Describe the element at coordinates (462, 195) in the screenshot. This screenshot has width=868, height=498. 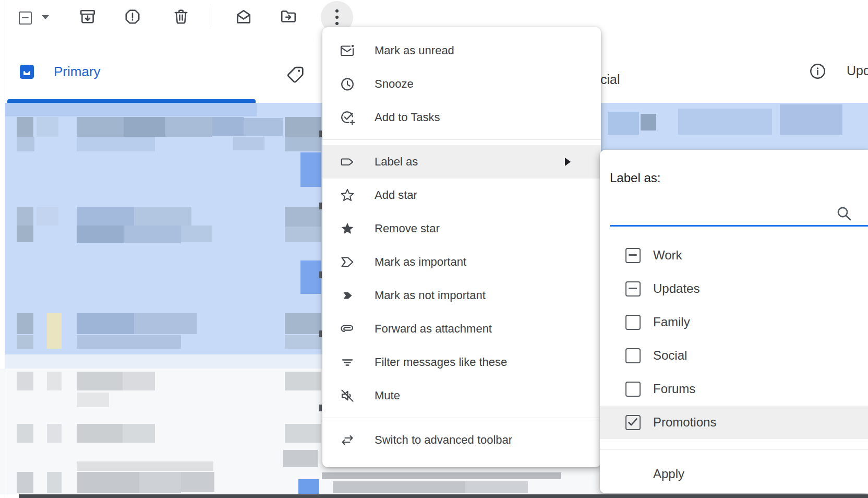
I see `menu-item-add-star: Add star` at that location.